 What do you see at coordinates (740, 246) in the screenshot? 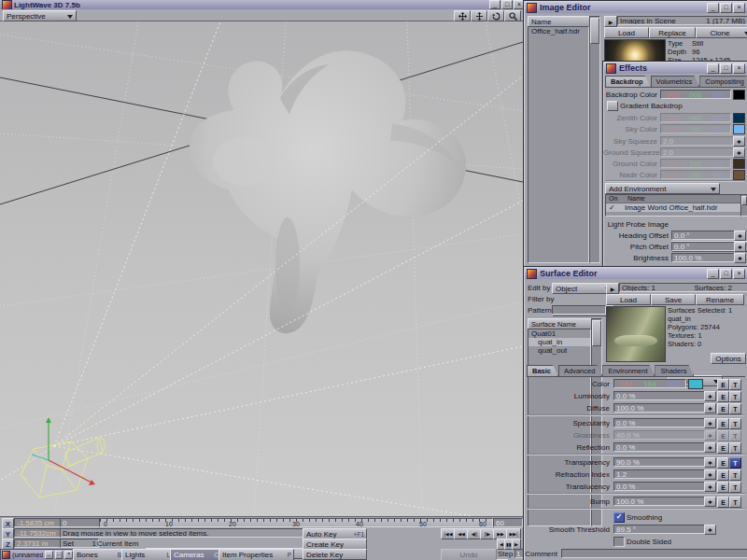
I see `pitch-offset-spinner` at bounding box center [740, 246].